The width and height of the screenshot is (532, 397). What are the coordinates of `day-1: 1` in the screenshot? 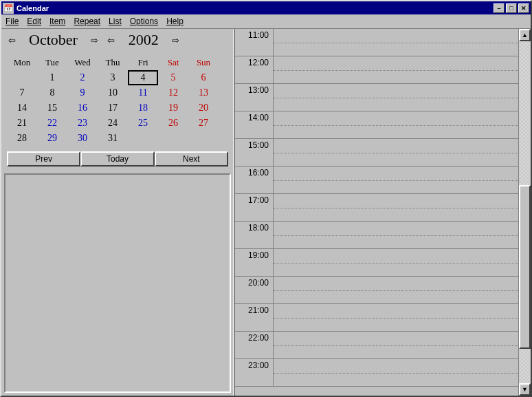 It's located at (52, 78).